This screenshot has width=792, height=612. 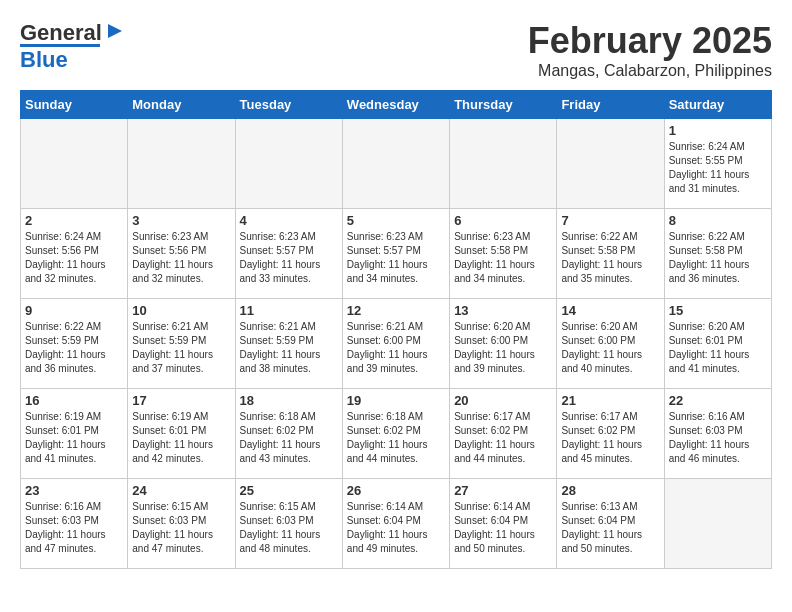 What do you see at coordinates (610, 490) in the screenshot?
I see `day-number: 28` at bounding box center [610, 490].